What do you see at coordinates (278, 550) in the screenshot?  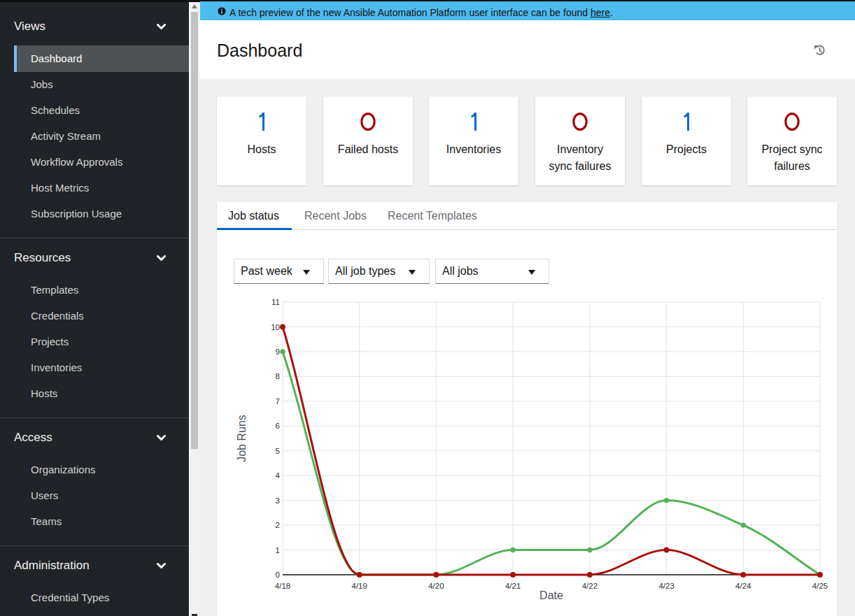 I see `svg-text: 1` at bounding box center [278, 550].